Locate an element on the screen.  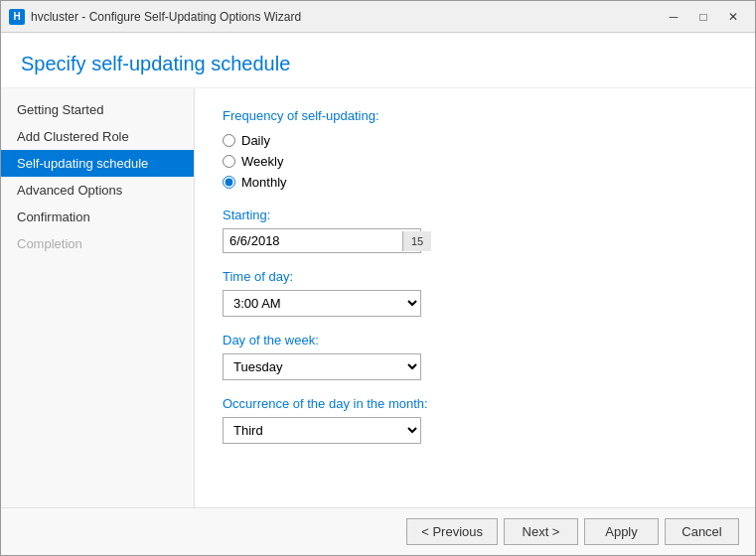
sidebar-item-completion: Completion is located at coordinates (97, 244).